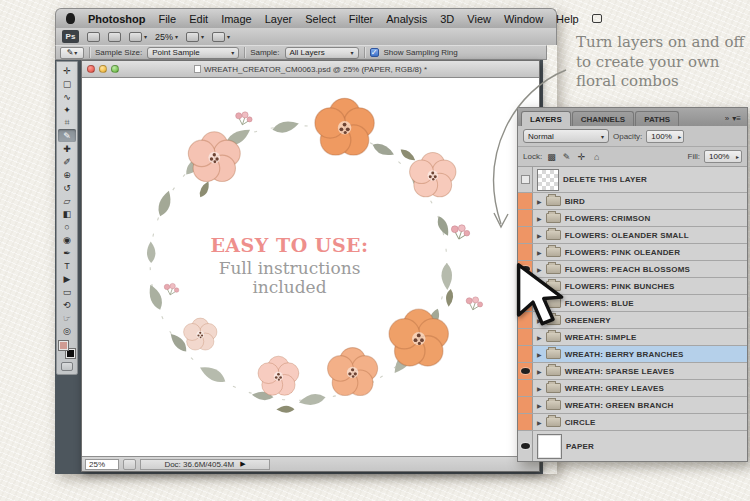 The height and width of the screenshot is (501, 750). Describe the element at coordinates (221, 37) in the screenshot. I see `screen-mode-dropdown: ▾` at that location.